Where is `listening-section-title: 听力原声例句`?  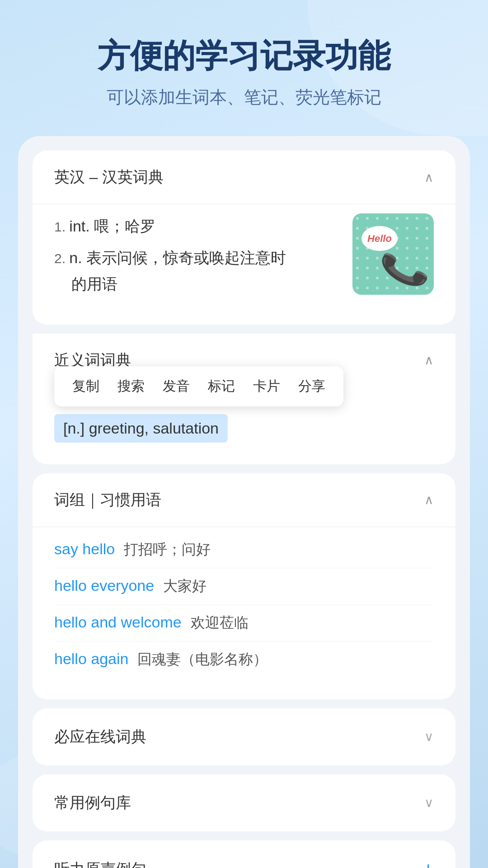 listening-section-title: 听力原声例句 is located at coordinates (100, 863).